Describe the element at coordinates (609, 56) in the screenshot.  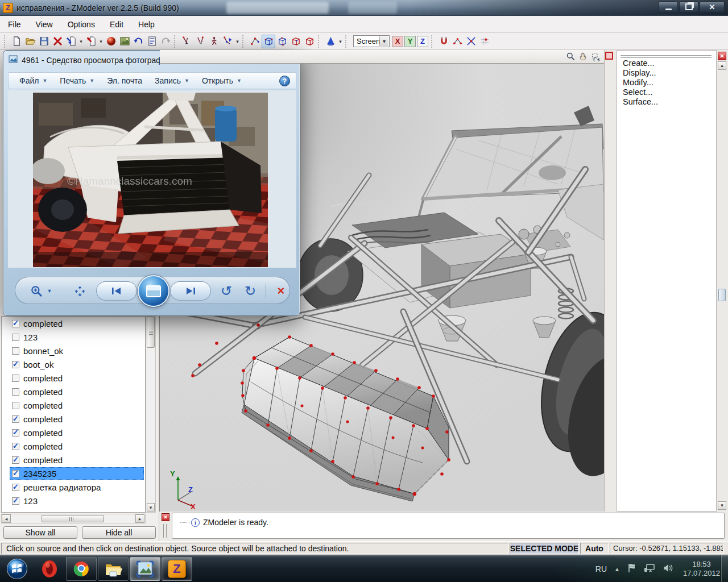
I see `viewport-maximize-icon` at that location.